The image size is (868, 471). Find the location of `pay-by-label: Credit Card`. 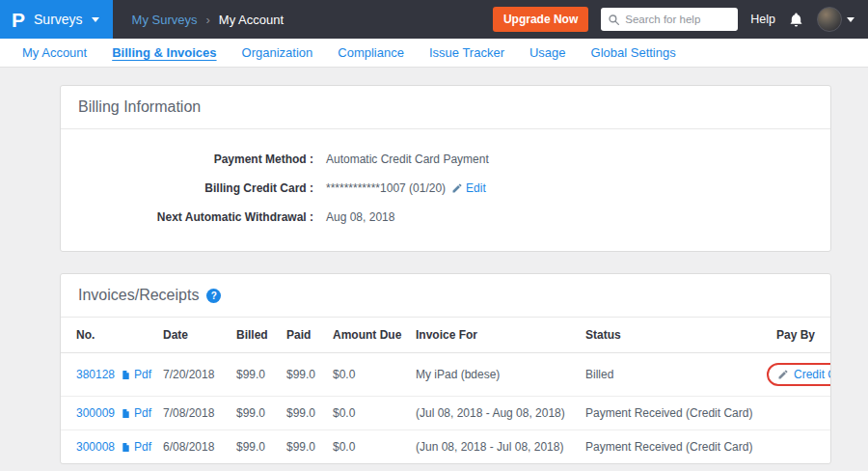

pay-by-label: Credit Card is located at coordinates (812, 374).